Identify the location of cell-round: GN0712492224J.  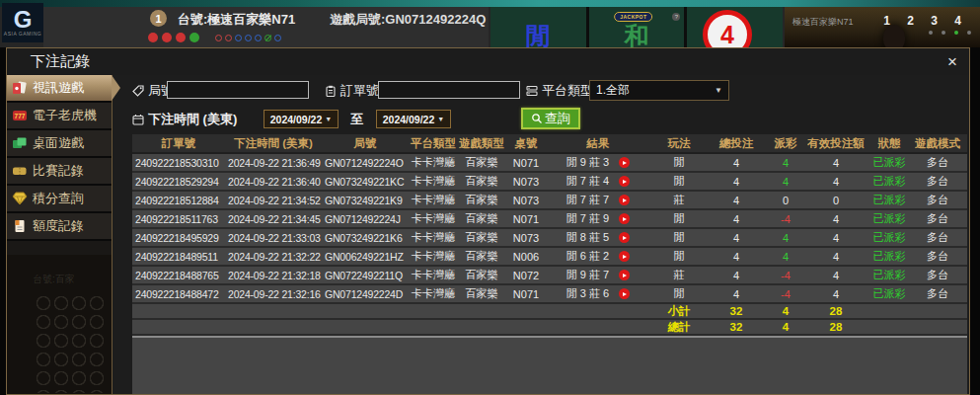
(365, 219).